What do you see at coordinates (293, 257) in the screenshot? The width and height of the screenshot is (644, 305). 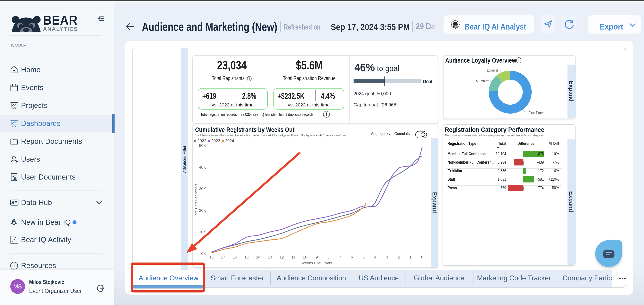 I see `svg-text: 11` at bounding box center [293, 257].